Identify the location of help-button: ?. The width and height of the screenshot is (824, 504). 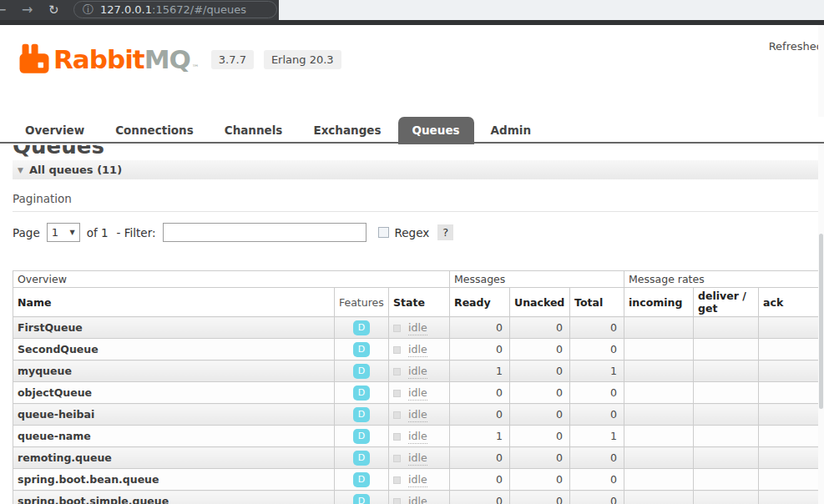
(446, 232).